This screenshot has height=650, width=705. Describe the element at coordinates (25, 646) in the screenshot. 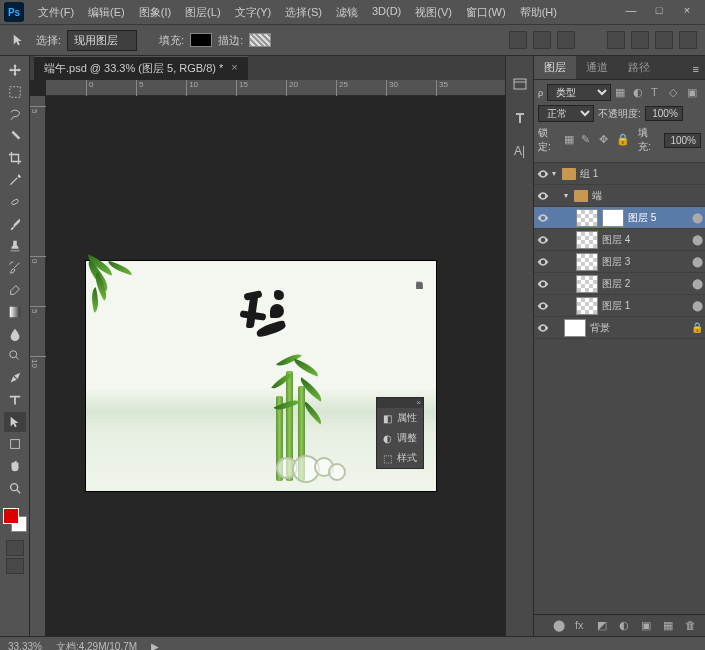

I see `zoom-level: 33.33%` at that location.